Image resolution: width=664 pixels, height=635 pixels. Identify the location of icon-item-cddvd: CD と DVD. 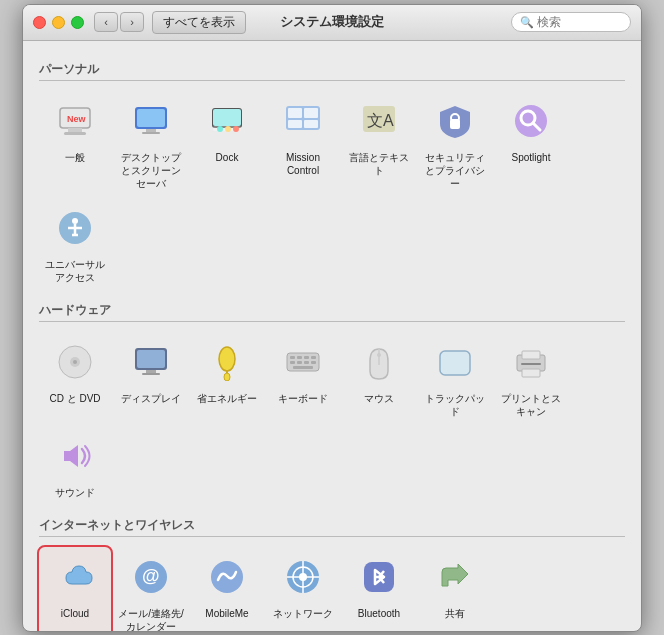
(75, 377).